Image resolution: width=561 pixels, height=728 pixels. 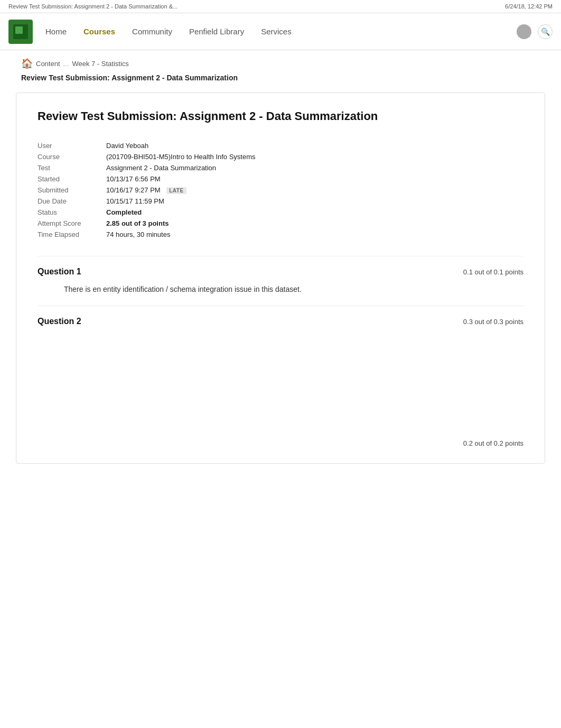 I want to click on test-value: Assignment 2 - Data Summarization, so click(x=161, y=168).